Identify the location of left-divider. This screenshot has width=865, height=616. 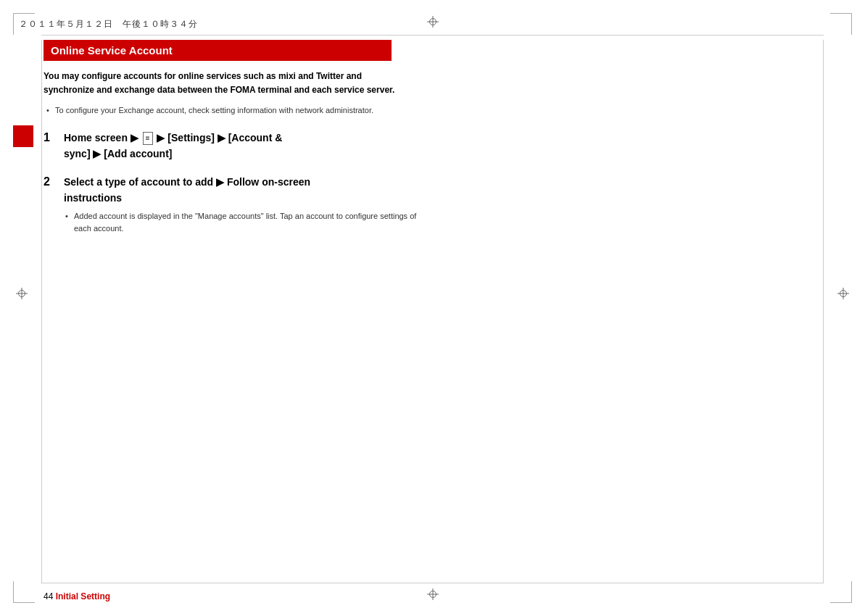
(42, 312).